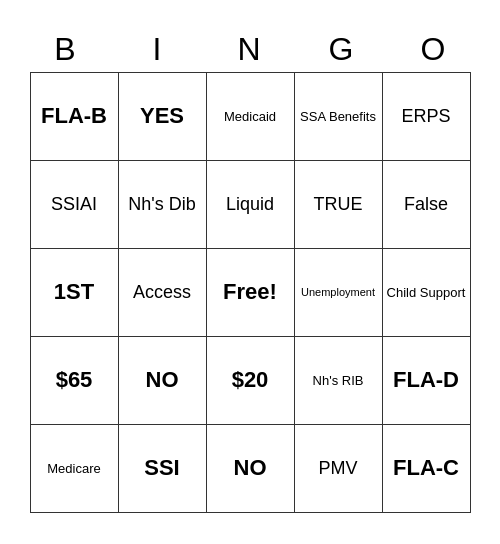 This screenshot has height=544, width=500. What do you see at coordinates (75, 381) in the screenshot?
I see `bingo-cell-15: $65` at bounding box center [75, 381].